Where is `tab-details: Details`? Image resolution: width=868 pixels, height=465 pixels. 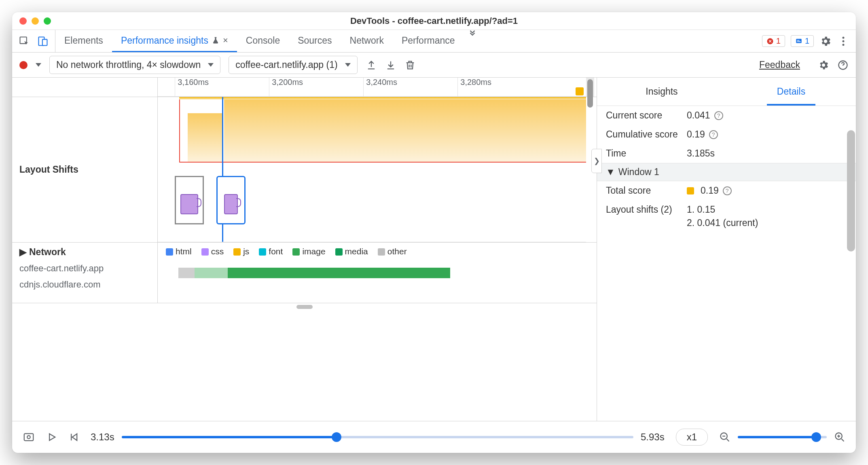 tab-details: Details is located at coordinates (791, 91).